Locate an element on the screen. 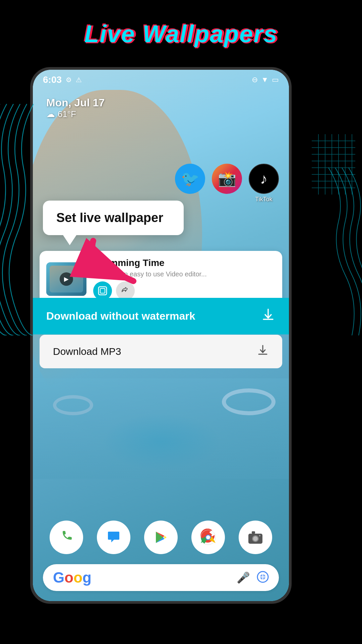  page-title: Live Wallpapers is located at coordinates (181, 34).